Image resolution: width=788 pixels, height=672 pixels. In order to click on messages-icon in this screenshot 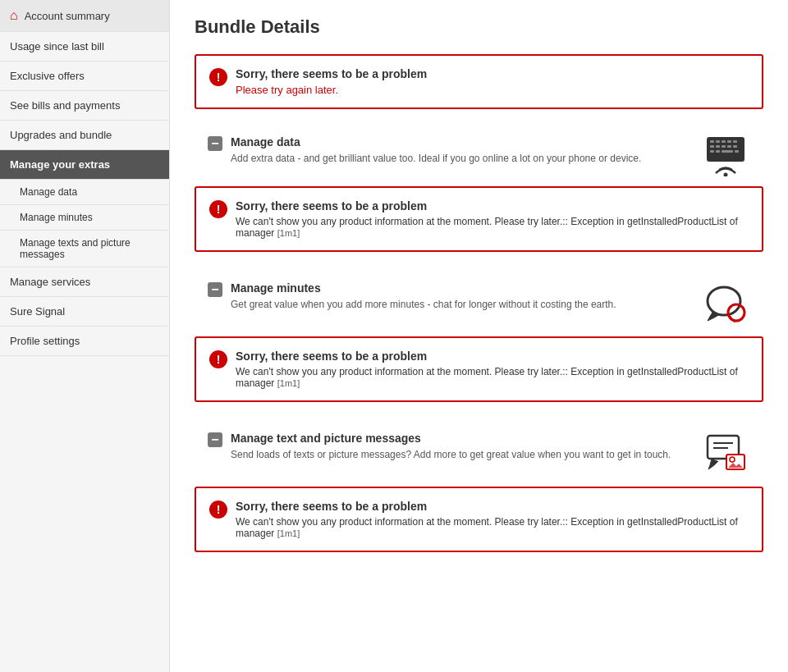, I will do `click(726, 455)`.